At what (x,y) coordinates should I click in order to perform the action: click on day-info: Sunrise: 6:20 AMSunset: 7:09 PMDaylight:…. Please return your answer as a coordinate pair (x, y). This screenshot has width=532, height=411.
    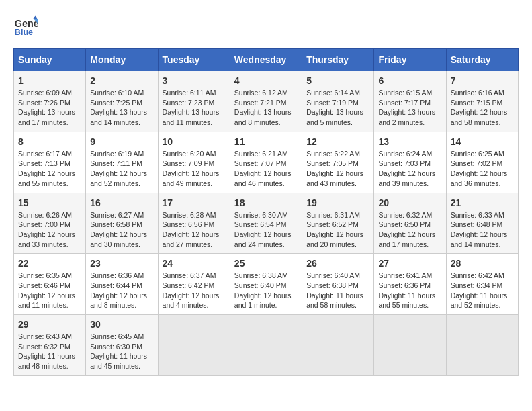
    Looking at the image, I should click on (191, 169).